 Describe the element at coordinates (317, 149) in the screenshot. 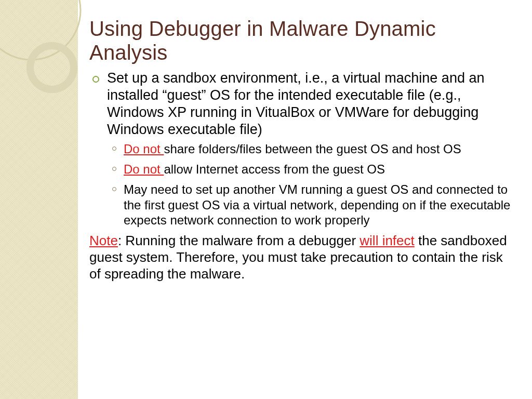

I see `sub-bullet-item: Do not share folders/files between the g…` at that location.